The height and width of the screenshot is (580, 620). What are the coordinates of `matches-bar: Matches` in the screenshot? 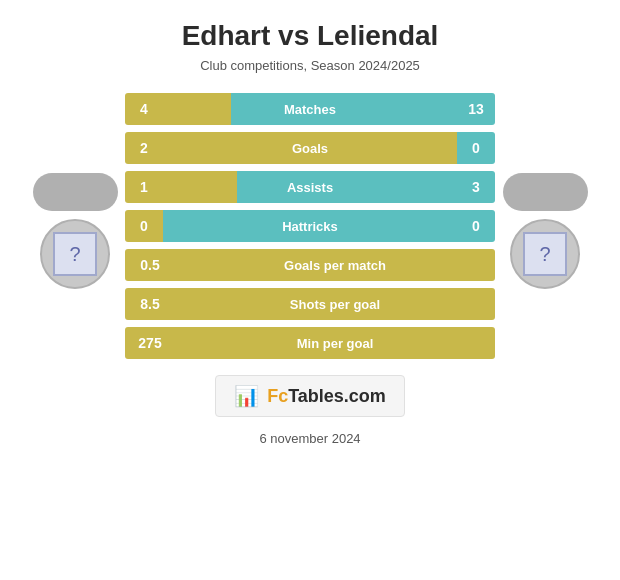 It's located at (310, 109).